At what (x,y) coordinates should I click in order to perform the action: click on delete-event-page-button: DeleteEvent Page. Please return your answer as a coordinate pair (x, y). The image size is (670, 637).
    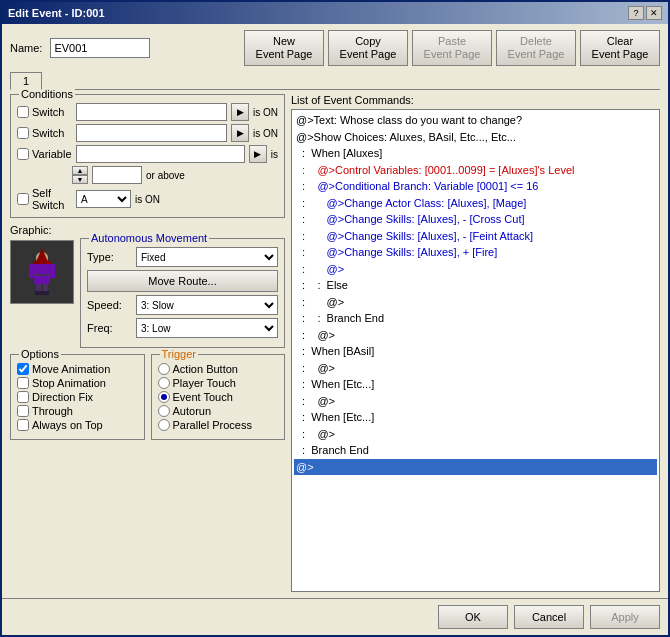
    Looking at the image, I should click on (536, 48).